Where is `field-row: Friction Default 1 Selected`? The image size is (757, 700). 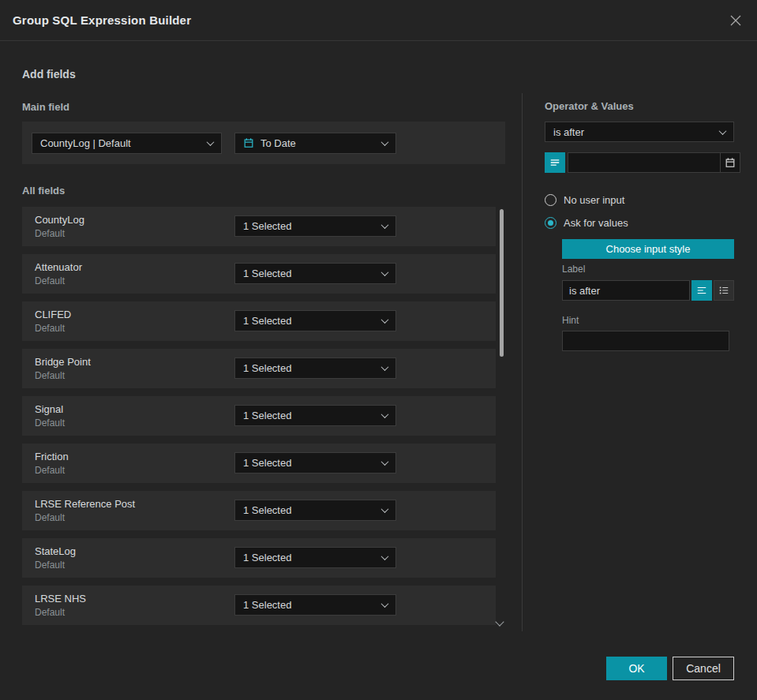 field-row: Friction Default 1 Selected is located at coordinates (259, 463).